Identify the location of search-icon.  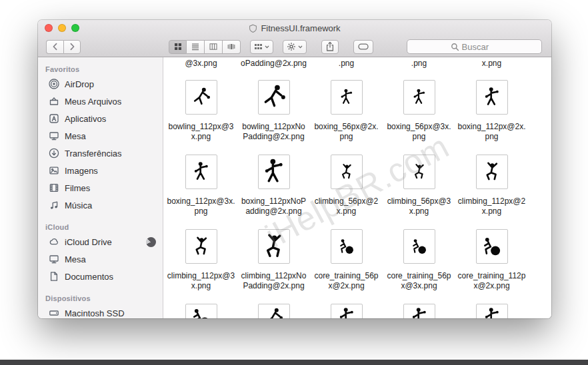
(455, 47).